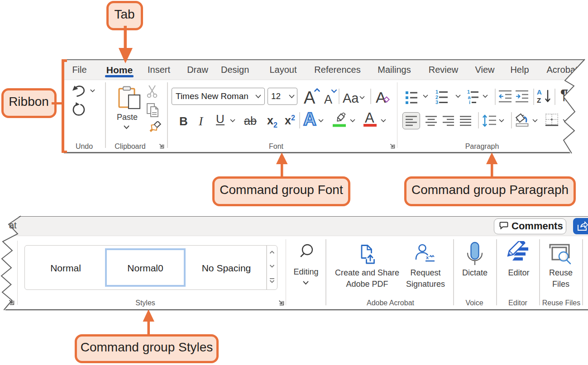 The height and width of the screenshot is (365, 588). Describe the element at coordinates (437, 97) in the screenshot. I see `svg-text: 2` at that location.